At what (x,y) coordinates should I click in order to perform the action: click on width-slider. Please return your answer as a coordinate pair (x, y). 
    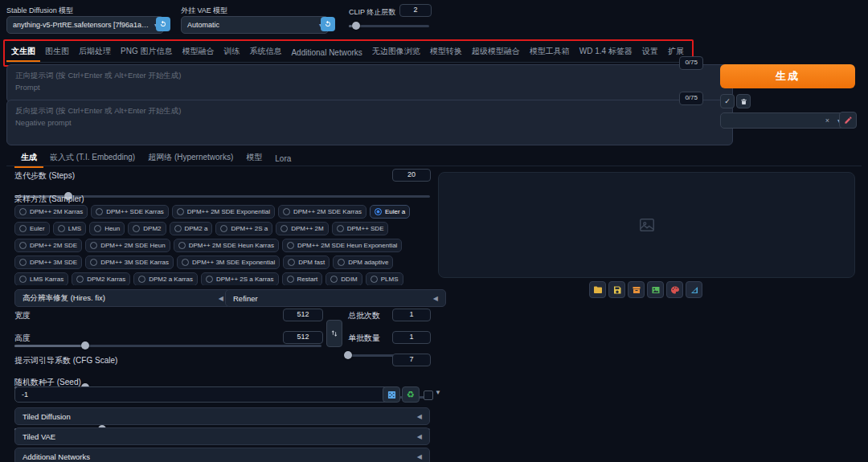
    Looking at the image, I should click on (168, 345).